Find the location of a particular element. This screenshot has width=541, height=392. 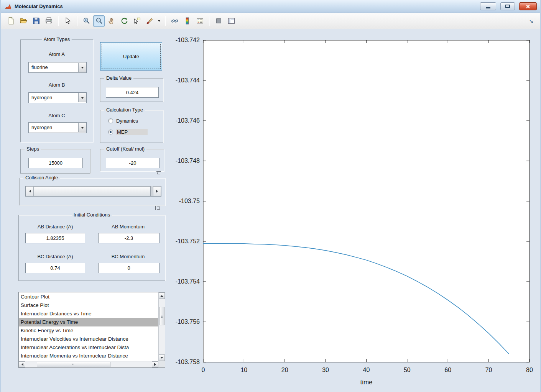

slider-left-button is located at coordinates (30, 191).